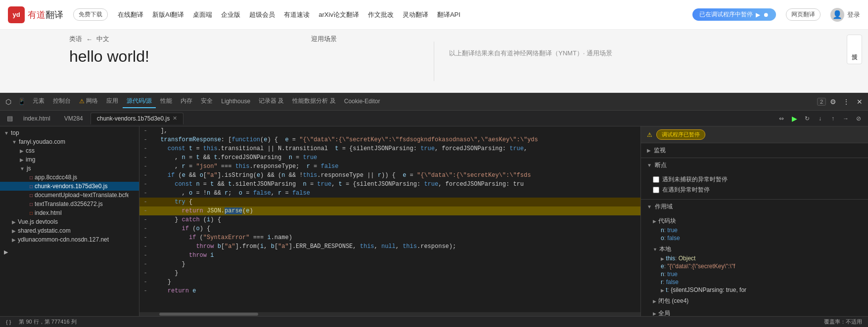 This screenshot has width=868, height=327. I want to click on step-over-btn: ↻, so click(807, 119).